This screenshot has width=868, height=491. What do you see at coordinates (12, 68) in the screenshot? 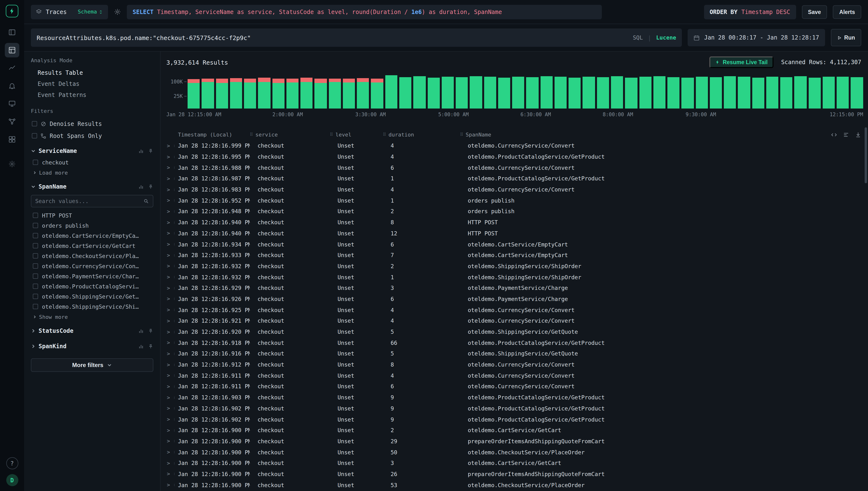
I see `nav-chart-icon` at bounding box center [12, 68].